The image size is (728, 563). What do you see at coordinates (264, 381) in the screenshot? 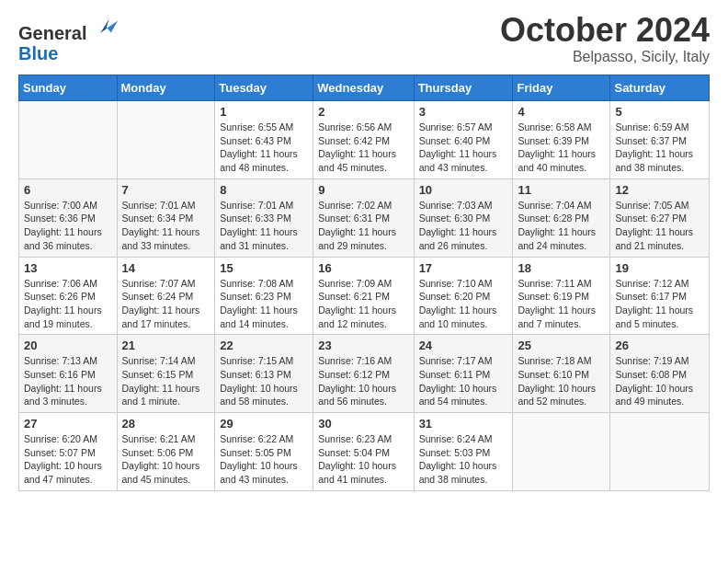
I see `day-info: Sunrise: 7:15 AM Sunset: 6:13 PM Dayligh…` at bounding box center [264, 381].